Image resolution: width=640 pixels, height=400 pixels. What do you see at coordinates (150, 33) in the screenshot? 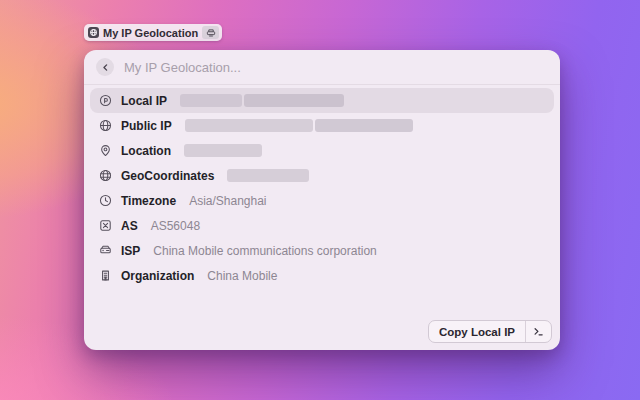
I see `command-tag-label: My IP Geolocation` at bounding box center [150, 33].